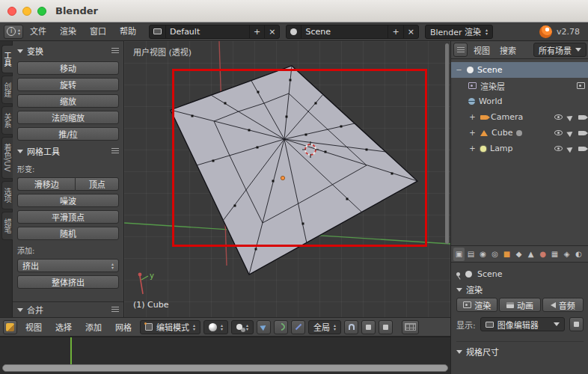 This screenshot has width=588, height=374. Describe the element at coordinates (68, 31) in the screenshot. I see `menu-render: 渲染` at that location.